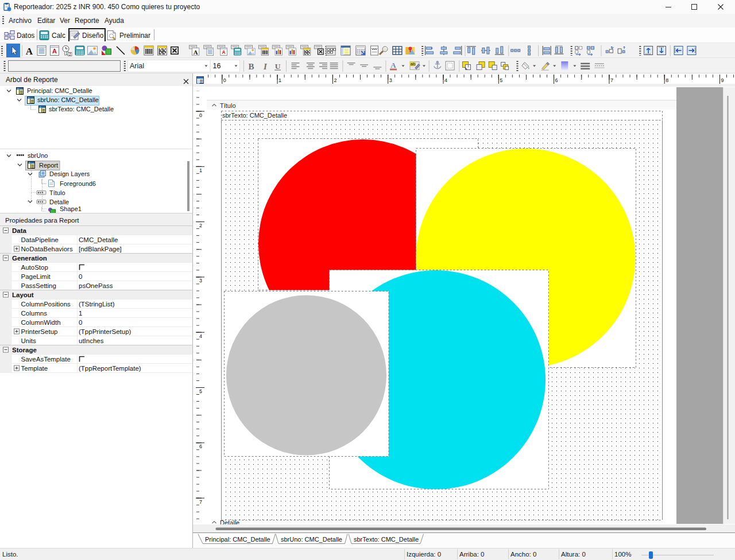  I want to click on svg-text: PageLimit, so click(36, 277).